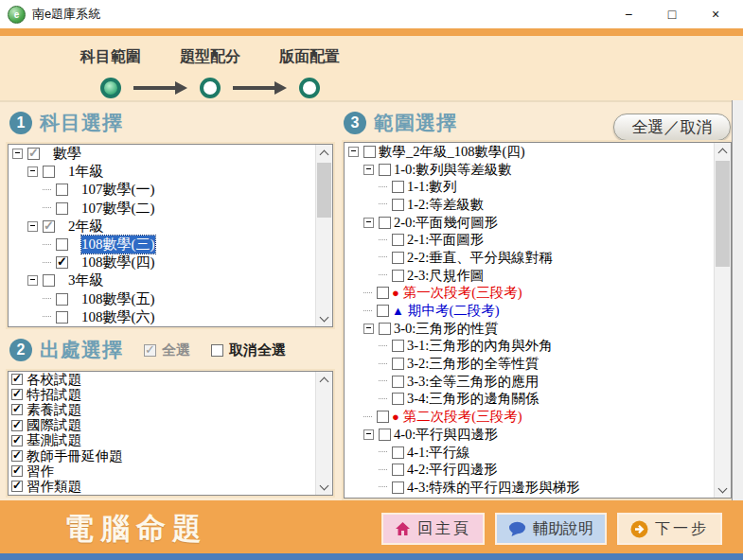  What do you see at coordinates (670, 529) in the screenshot?
I see `next-button: 下一步` at bounding box center [670, 529].